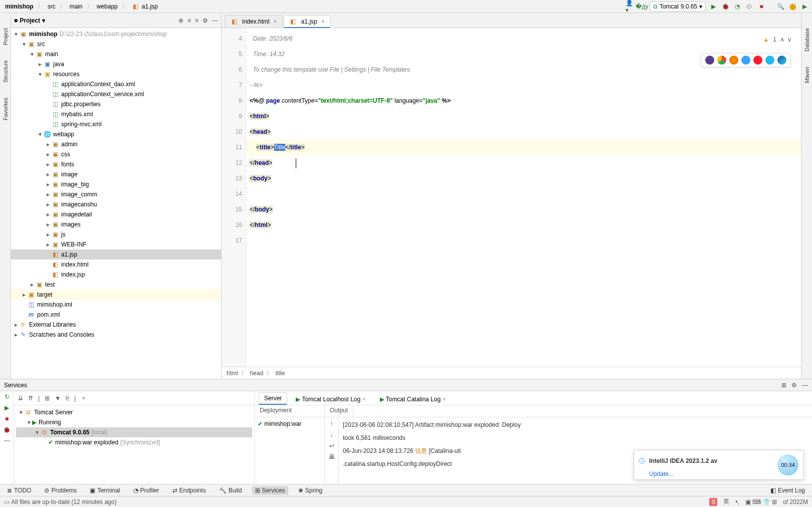  I want to click on line-gutter: 4567891011121314151617, so click(234, 197).